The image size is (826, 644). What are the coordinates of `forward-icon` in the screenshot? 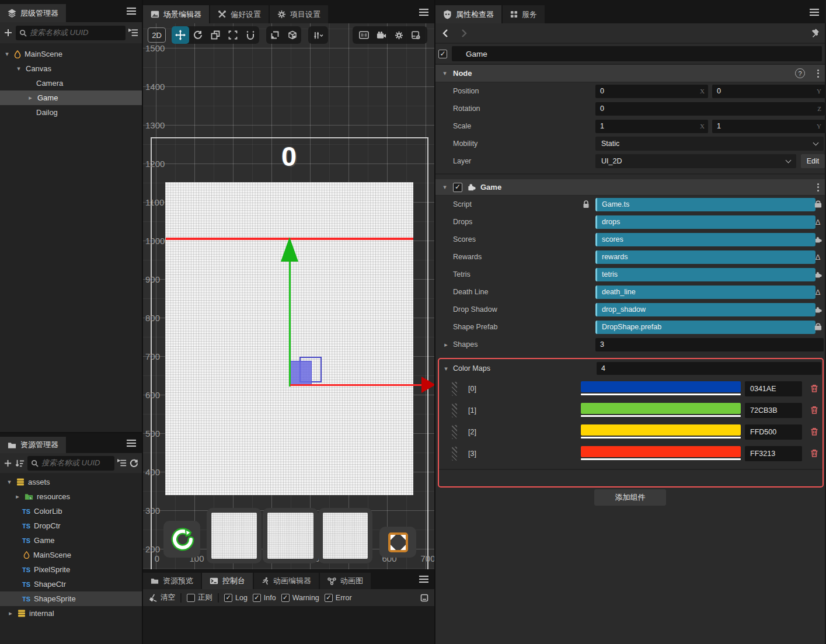 It's located at (464, 33).